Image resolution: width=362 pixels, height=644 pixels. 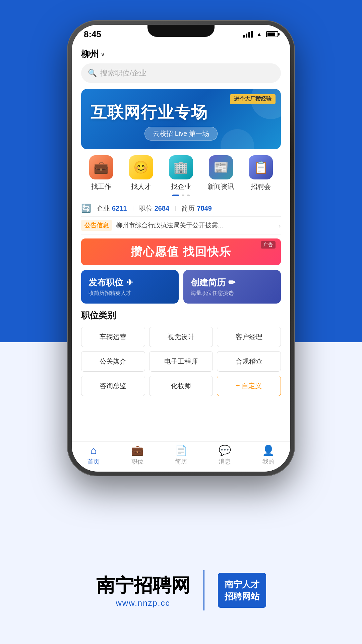 What do you see at coordinates (94, 462) in the screenshot?
I see `tab-home-label: 首页` at bounding box center [94, 462].